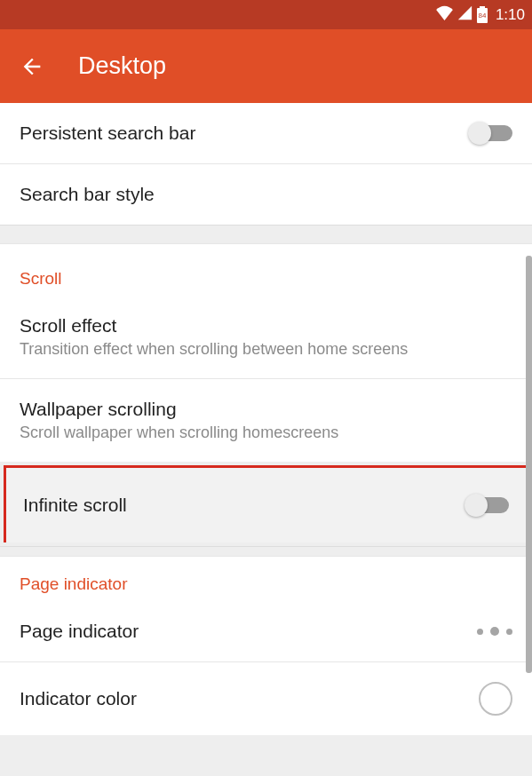 This screenshot has width=532, height=776. Describe the element at coordinates (510, 15) in the screenshot. I see `status-time: 1:10` at that location.